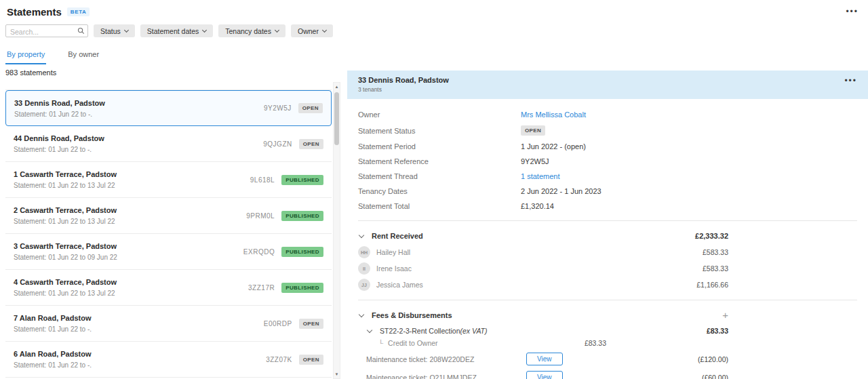 The height and width of the screenshot is (379, 868). I want to click on statement-reference: 9PRM0L, so click(260, 216).